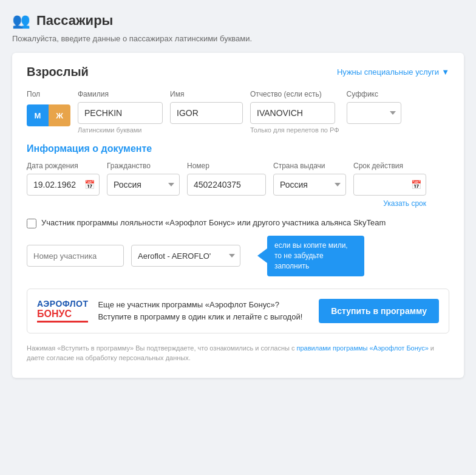 This screenshot has height=475, width=476. What do you see at coordinates (363, 348) in the screenshot?
I see `footer-link1: правилами программы «Аэрофлот Бонус»` at bounding box center [363, 348].